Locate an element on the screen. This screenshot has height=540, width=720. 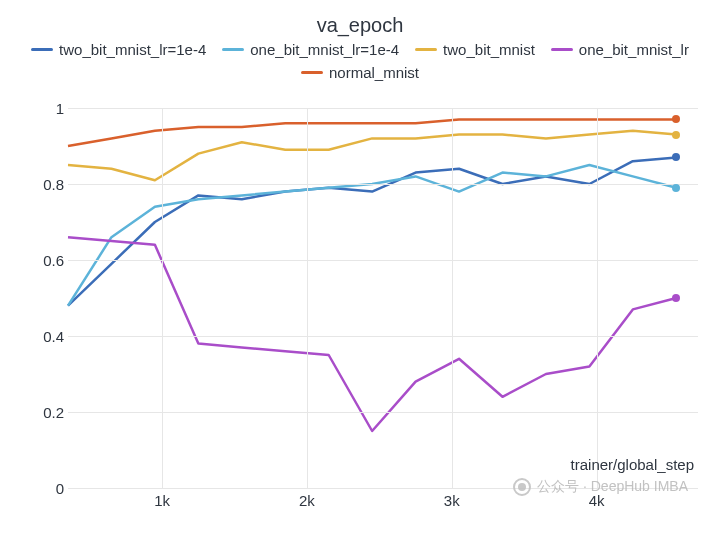
y-tick-label: 1 is located at coordinates (47, 108).